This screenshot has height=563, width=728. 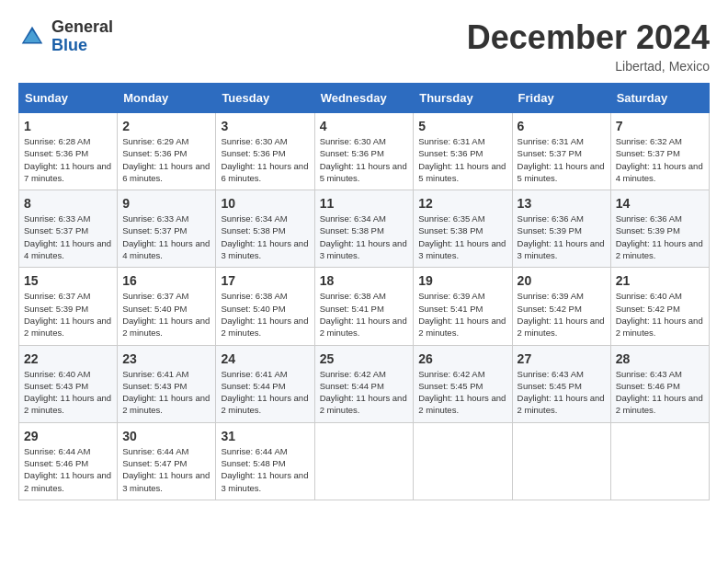 I want to click on day-number: 10, so click(x=265, y=203).